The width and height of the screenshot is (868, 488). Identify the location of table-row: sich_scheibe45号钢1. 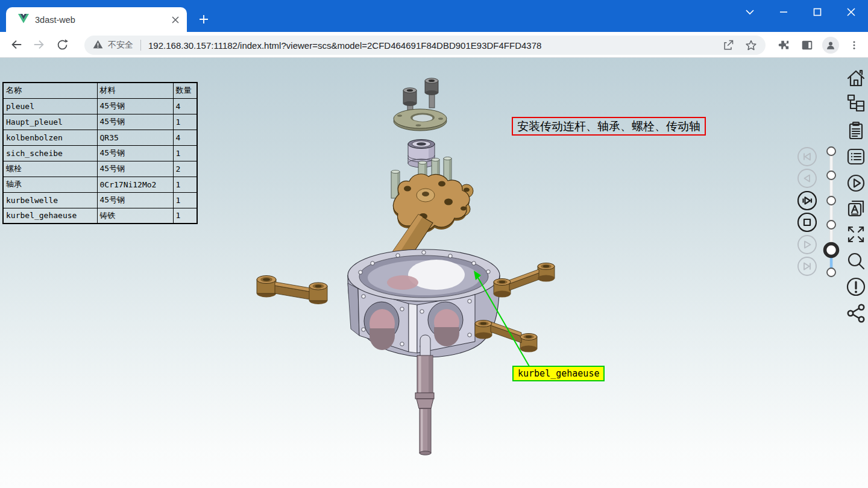
(100, 153).